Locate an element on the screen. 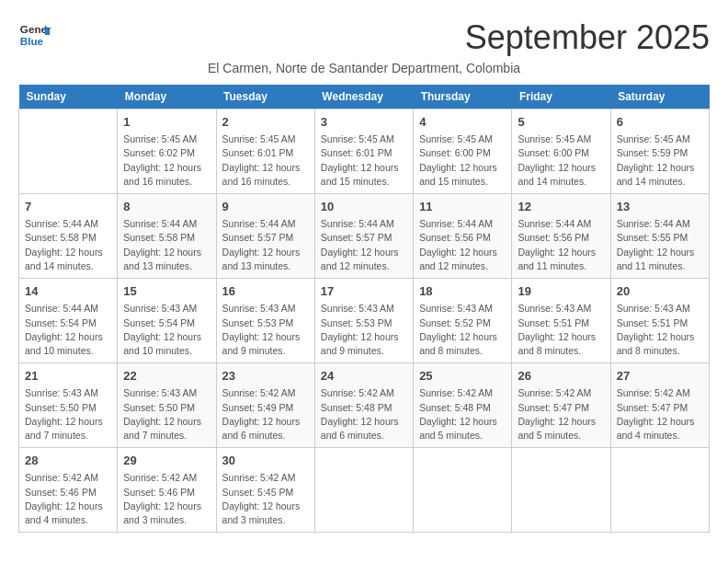 The height and width of the screenshot is (563, 728). day-number: 29 is located at coordinates (166, 461).